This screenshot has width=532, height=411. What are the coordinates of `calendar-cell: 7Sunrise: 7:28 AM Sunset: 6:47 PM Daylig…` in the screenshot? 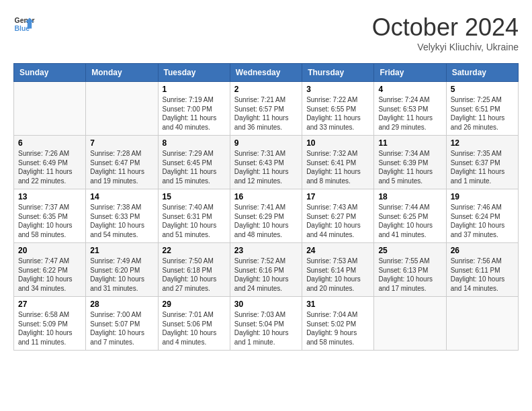 It's located at (122, 163).